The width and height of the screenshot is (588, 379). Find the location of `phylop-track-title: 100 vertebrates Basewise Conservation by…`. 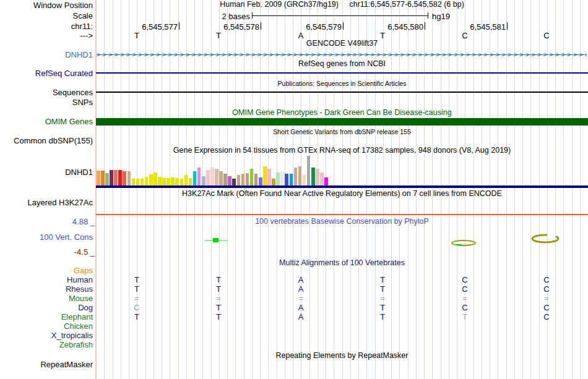

phylop-track-title: 100 vertebrates Basewise Conservation by… is located at coordinates (342, 221).